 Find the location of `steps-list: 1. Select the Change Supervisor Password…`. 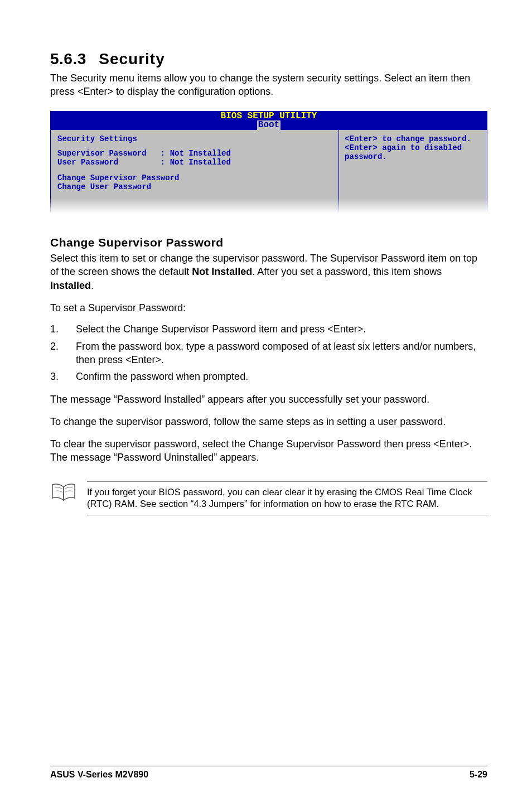

steps-list: 1. Select the Change Supervisor Password… is located at coordinates (269, 352).